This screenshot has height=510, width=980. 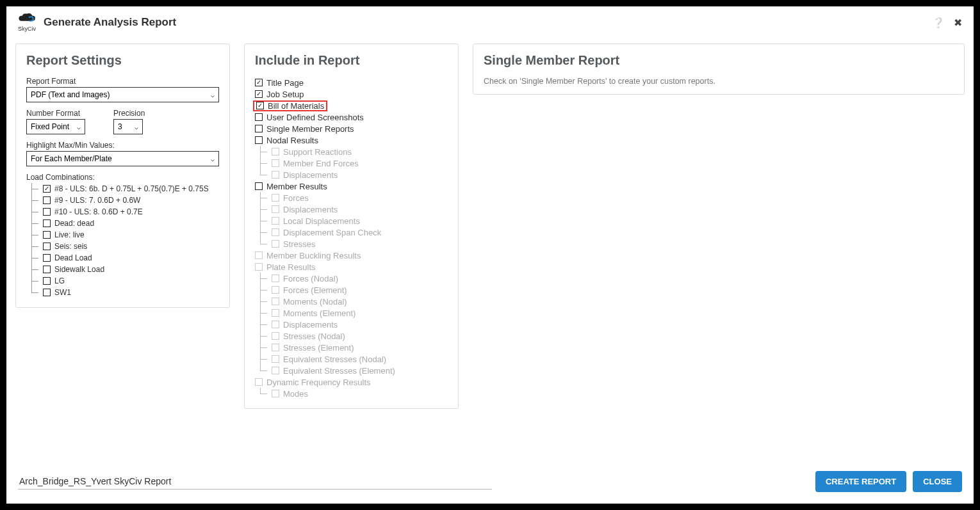 What do you see at coordinates (123, 175) in the screenshot?
I see `report-settings-panel: Report Settings Report Format PDF (Text …` at bounding box center [123, 175].